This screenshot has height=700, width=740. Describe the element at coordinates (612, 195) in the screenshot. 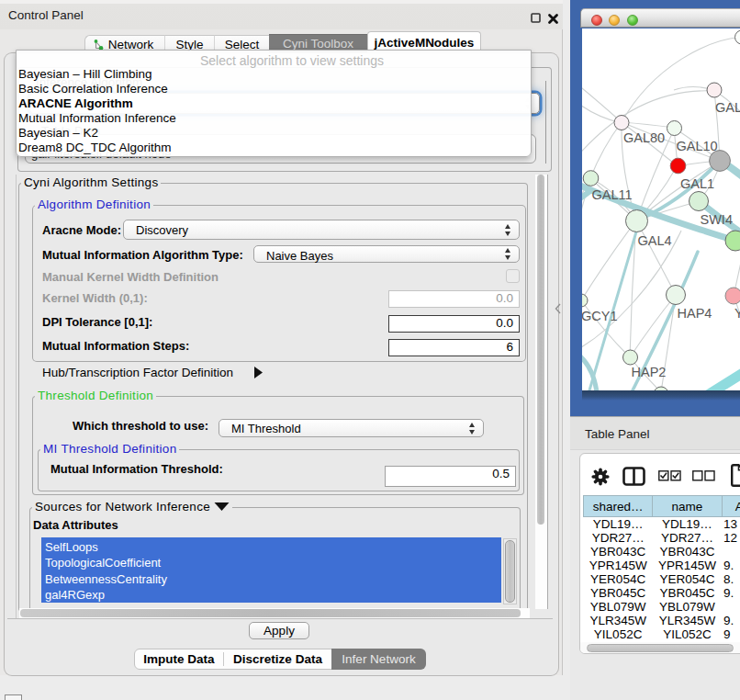

I see `svg-text: GAL11` at that location.